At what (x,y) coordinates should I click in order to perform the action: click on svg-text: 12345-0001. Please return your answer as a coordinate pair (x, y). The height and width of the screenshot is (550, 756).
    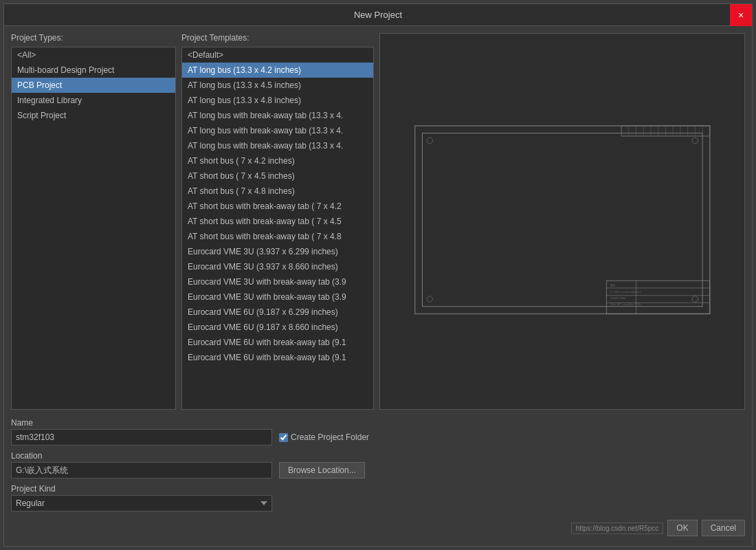
    Looking at the image, I should click on (619, 298).